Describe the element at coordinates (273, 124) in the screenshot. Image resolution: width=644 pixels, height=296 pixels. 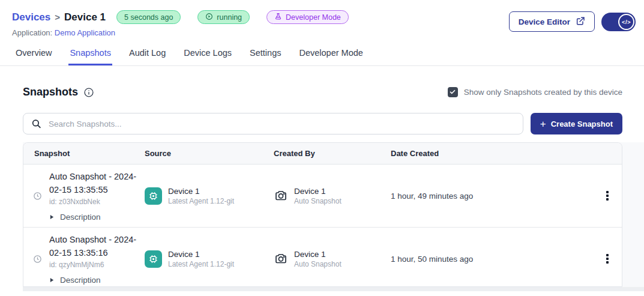
I see `search-box` at that location.